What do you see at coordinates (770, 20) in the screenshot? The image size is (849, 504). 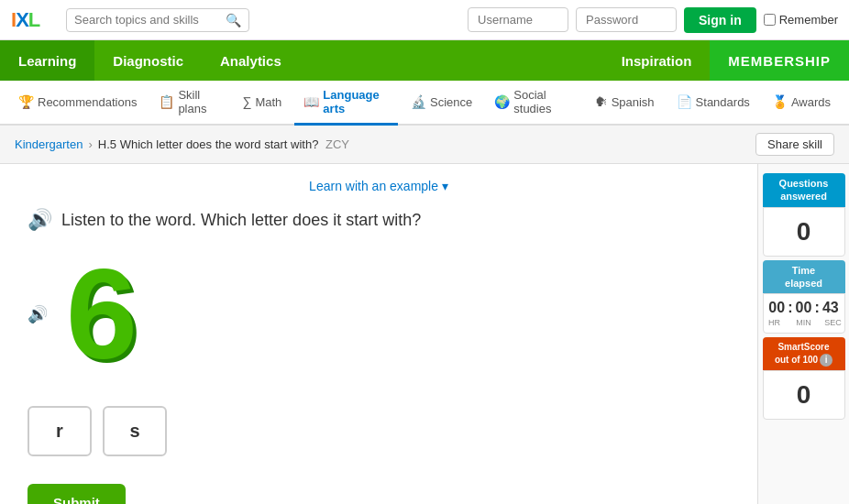 I see `remember-checkbox` at bounding box center [770, 20].